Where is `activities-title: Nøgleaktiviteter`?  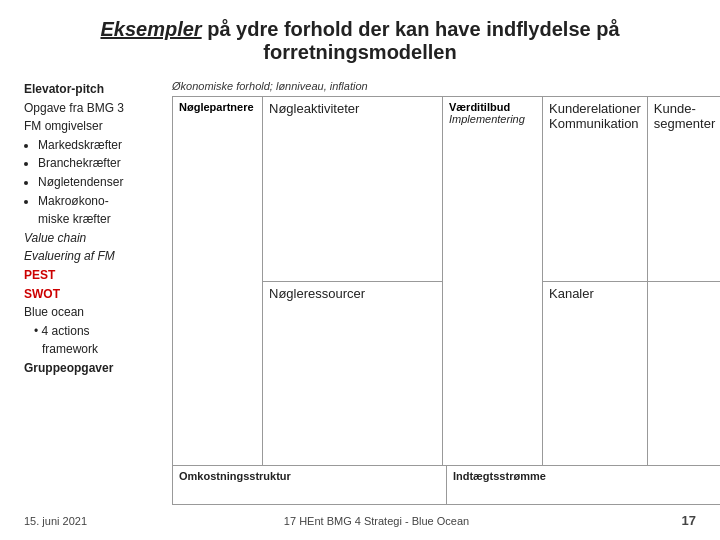 activities-title: Nøgleaktiviteter is located at coordinates (314, 108).